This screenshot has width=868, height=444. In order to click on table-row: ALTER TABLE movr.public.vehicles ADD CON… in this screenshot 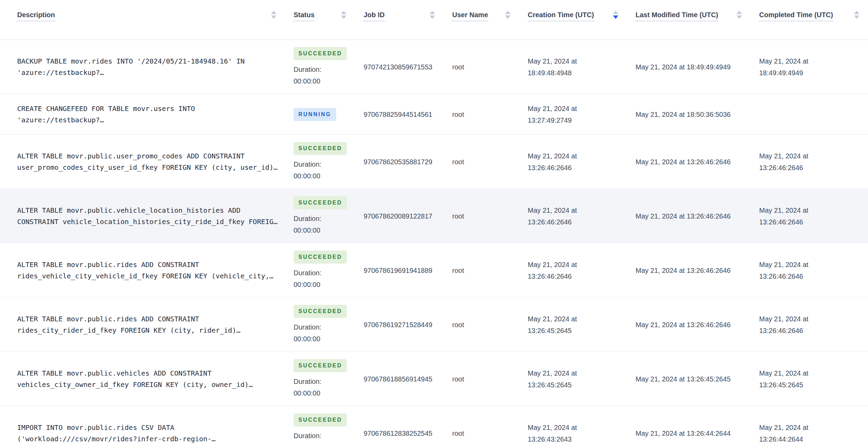, I will do `click(434, 379)`.